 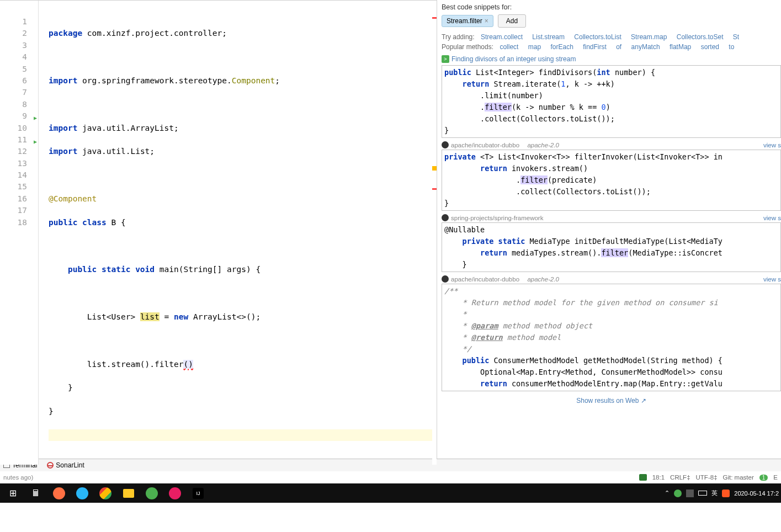 I want to click on notification-badge: 1, so click(x=764, y=478).